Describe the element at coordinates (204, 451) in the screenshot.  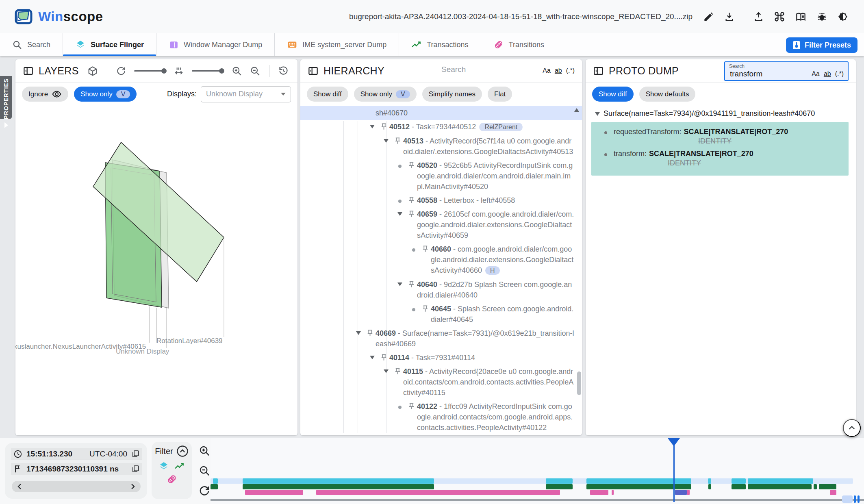
I see `timeline-zoom-in-button` at that location.